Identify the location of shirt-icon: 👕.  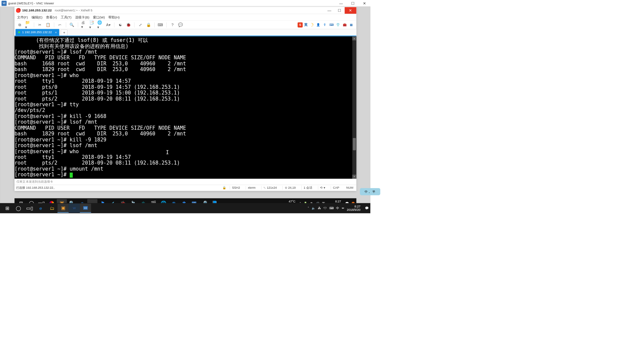
(338, 25).